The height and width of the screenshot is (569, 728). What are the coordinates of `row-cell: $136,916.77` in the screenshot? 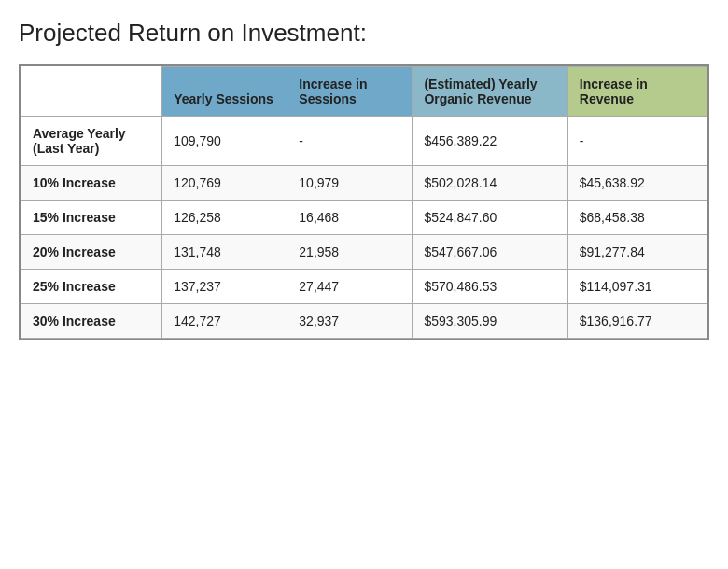 It's located at (637, 321).